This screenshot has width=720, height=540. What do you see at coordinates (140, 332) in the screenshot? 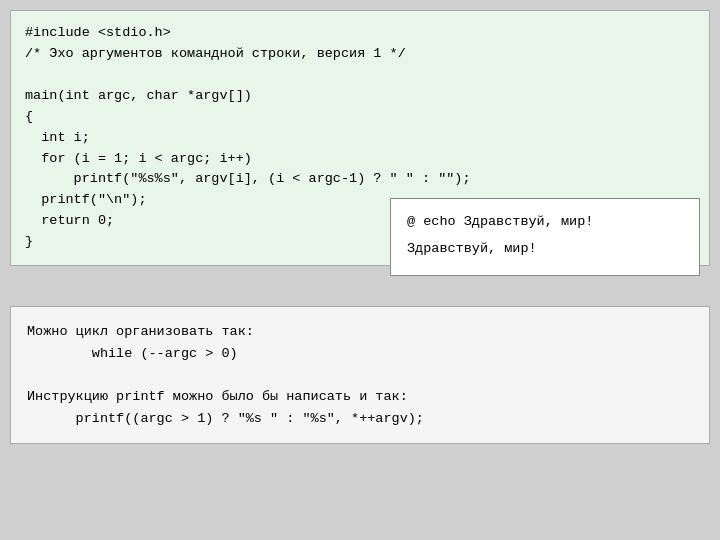
I see `note-line-1: Можно цикл организовать так:` at bounding box center [140, 332].